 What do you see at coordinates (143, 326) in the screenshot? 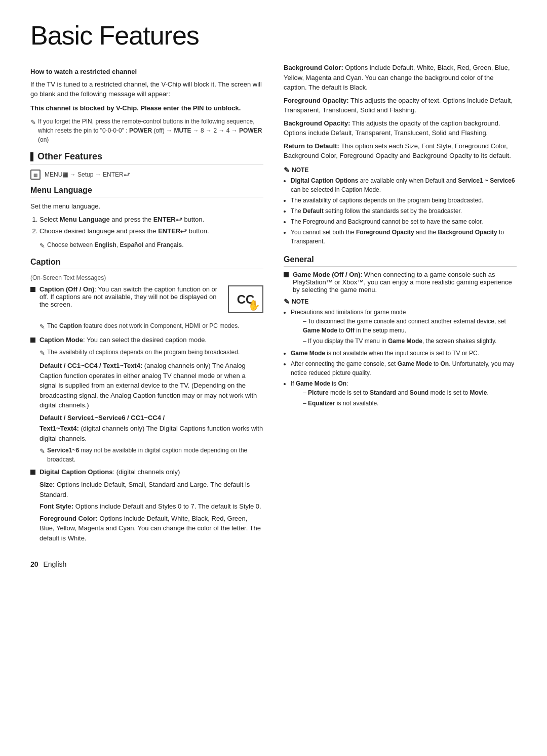
I see `caption-tip1-text: The Caption feature does not work in Com…` at bounding box center [143, 326].